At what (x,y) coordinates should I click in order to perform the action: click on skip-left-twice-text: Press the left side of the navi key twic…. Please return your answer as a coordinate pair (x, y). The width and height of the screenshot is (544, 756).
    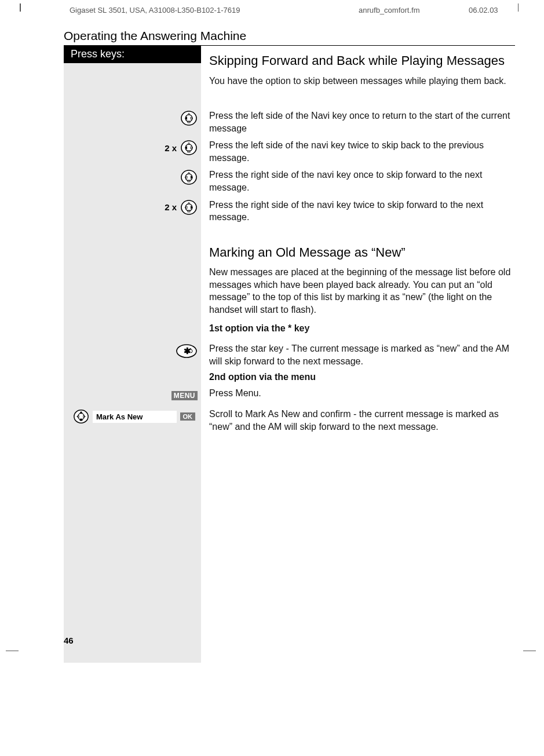
    Looking at the image, I should click on (358, 152).